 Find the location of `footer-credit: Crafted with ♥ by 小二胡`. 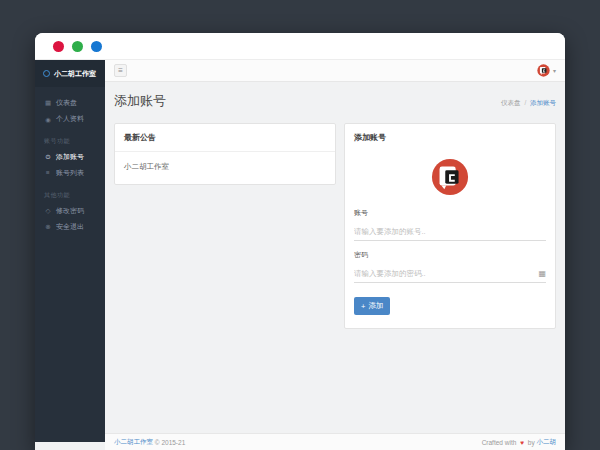

footer-credit: Crafted with ♥ by 小二胡 is located at coordinates (519, 442).